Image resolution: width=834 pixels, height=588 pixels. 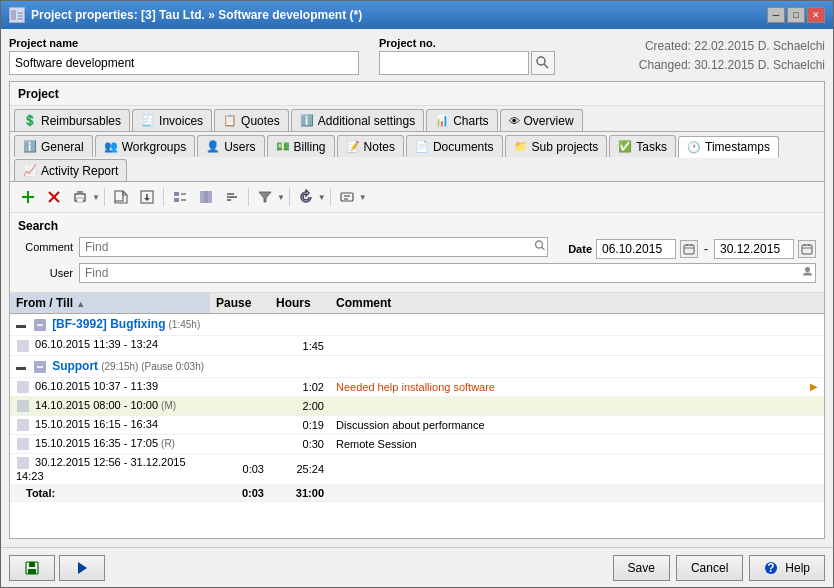 I want to click on collapse-support-button: ▬, so click(x=21, y=366).